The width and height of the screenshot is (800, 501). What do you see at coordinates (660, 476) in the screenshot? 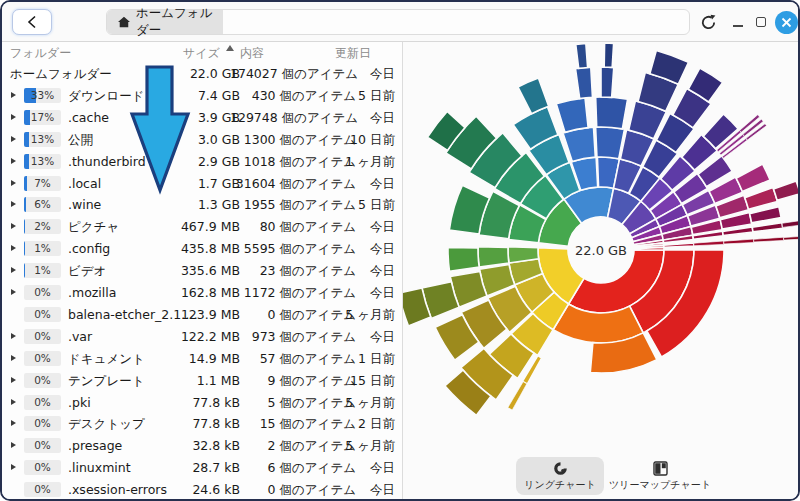
I see `treemap-chart-button: ツリーマップチャート` at bounding box center [660, 476].